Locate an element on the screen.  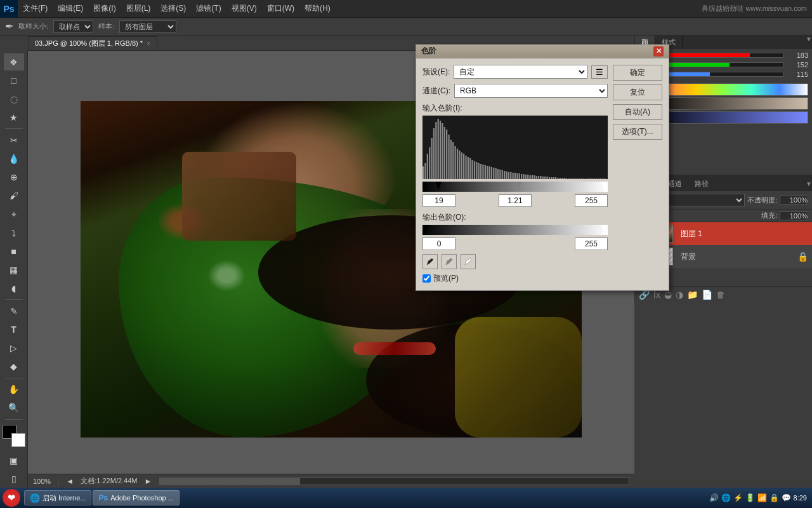
gray-eyedropper-btn is located at coordinates (449, 262).